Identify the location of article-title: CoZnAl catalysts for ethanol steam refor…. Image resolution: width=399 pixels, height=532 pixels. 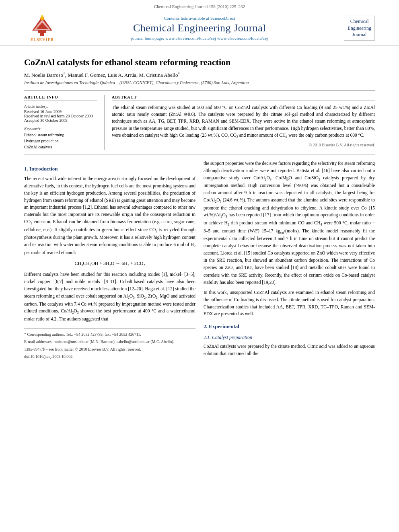
(200, 63).